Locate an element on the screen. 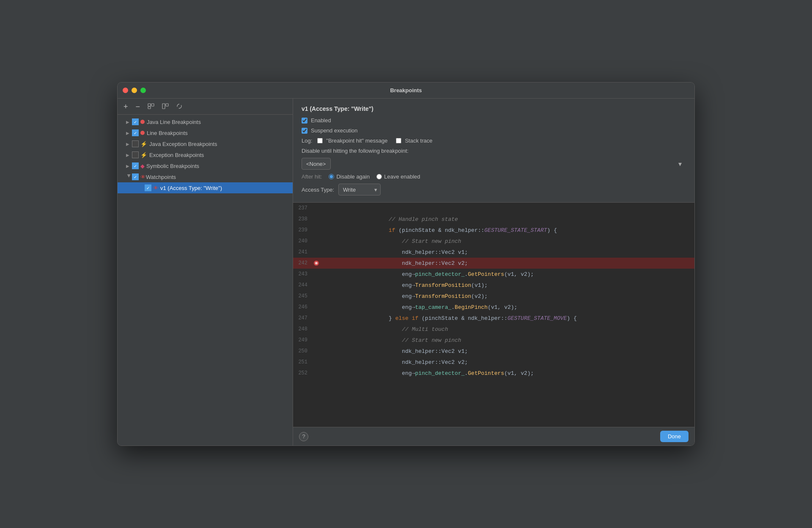 The width and height of the screenshot is (812, 528). disable-dropdown-wrapper: <None> is located at coordinates (494, 164).